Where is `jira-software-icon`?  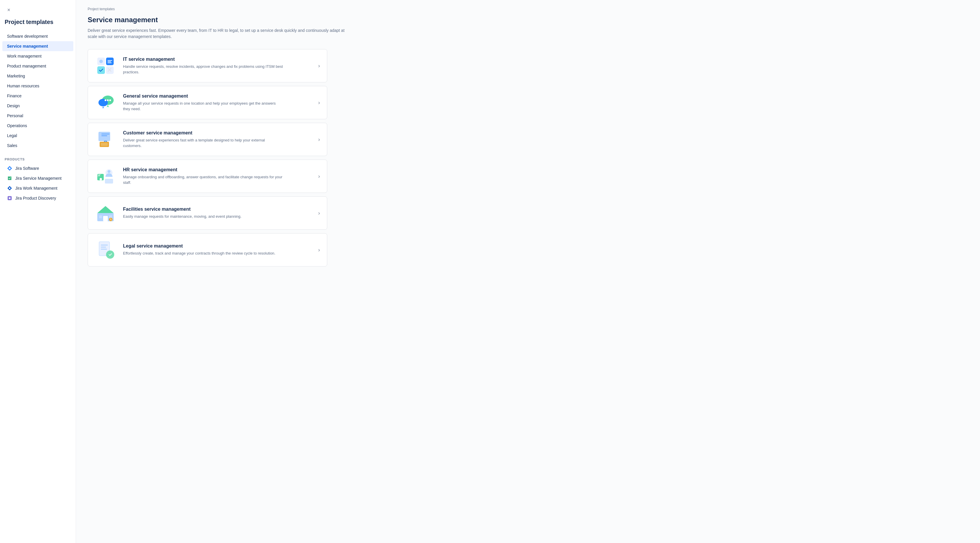 jira-software-icon is located at coordinates (10, 168).